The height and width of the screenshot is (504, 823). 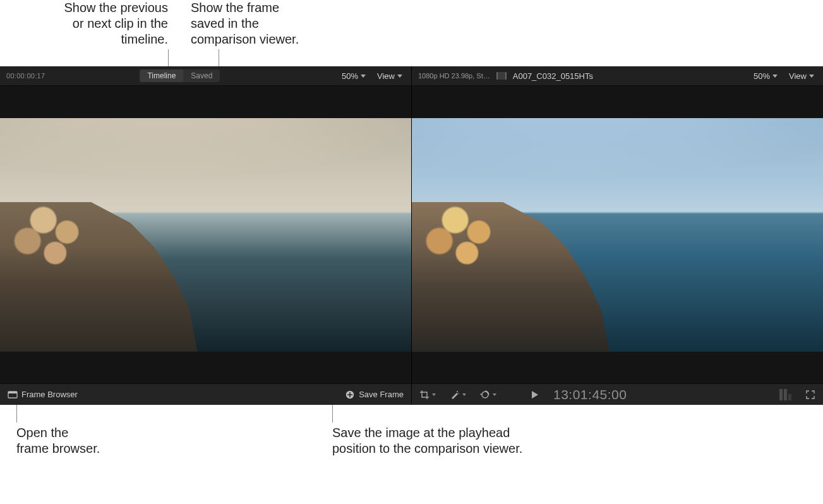 I want to click on tab-timeline: Timeline, so click(x=162, y=76).